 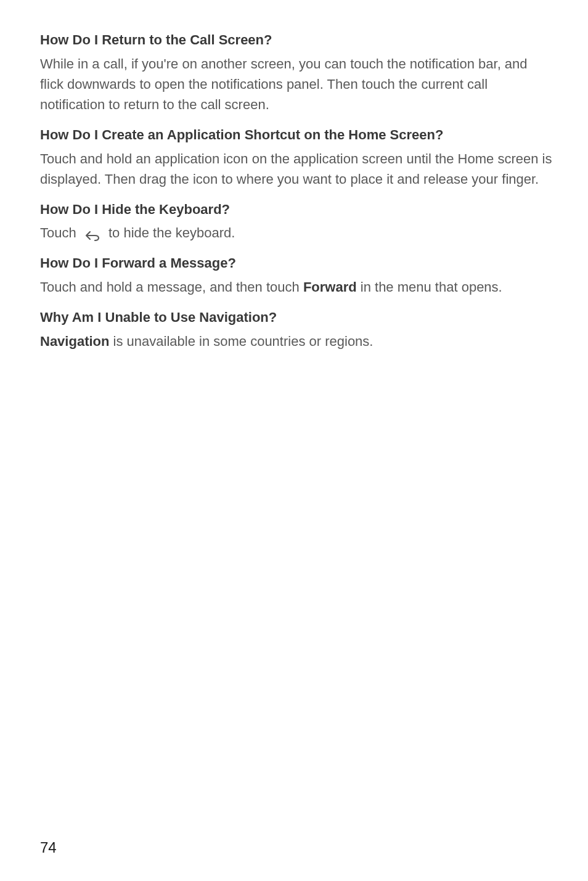 I want to click on forward-message-prefix: Touch and hold a message, and then touch, so click(x=171, y=287).